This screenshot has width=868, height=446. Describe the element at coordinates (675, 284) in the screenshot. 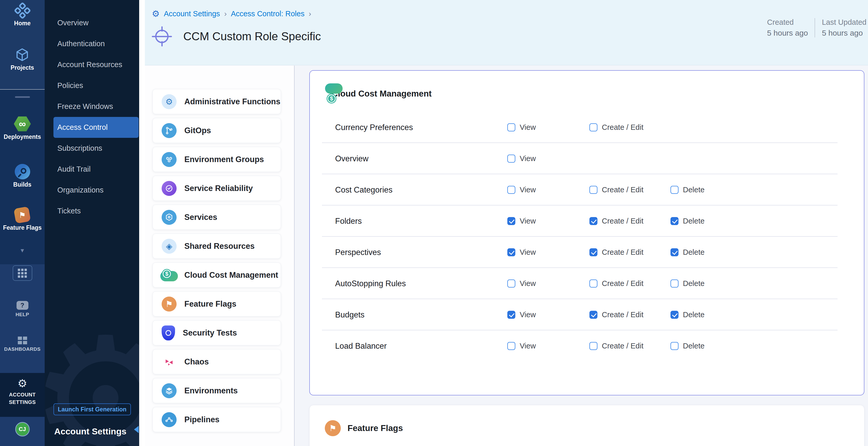

I see `autostopping-rules-delete-checkbox` at that location.